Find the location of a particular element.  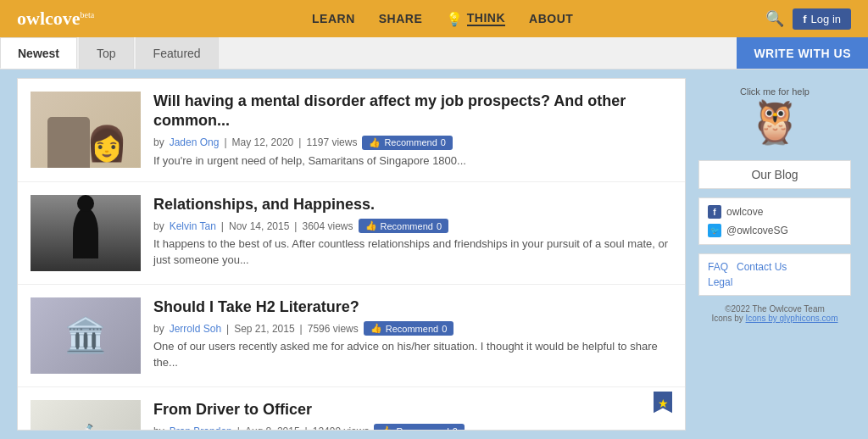

write-with-us-button: WRITE WITH US is located at coordinates (802, 53).